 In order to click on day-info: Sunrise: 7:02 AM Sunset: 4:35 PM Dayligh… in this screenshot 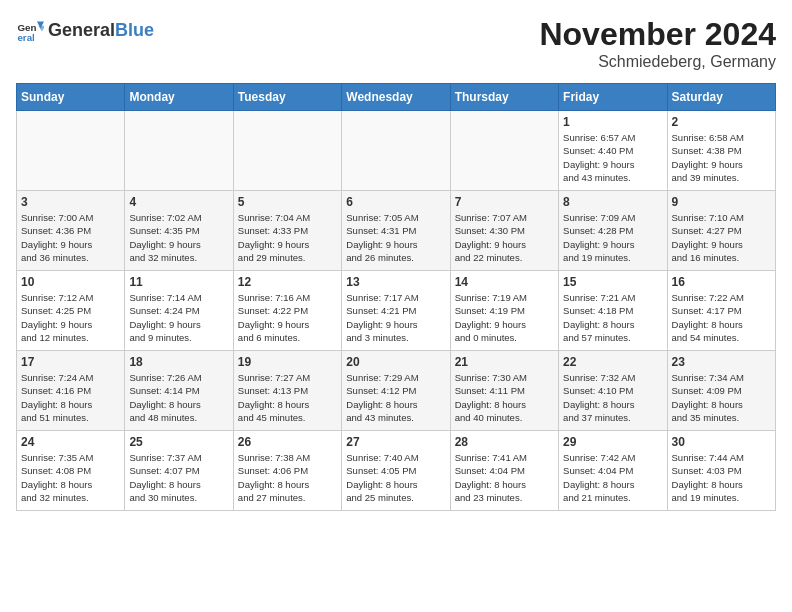, I will do `click(178, 238)`.